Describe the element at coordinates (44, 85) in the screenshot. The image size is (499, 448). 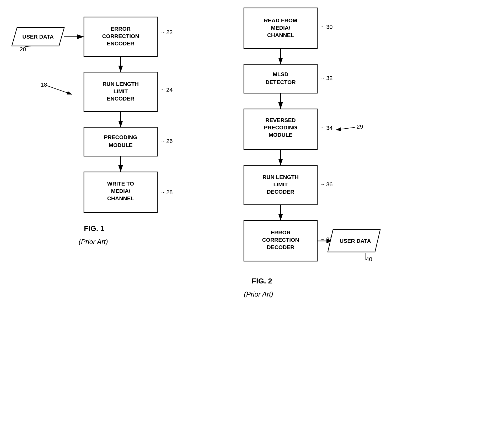
I see `svg-text: 18` at that location.